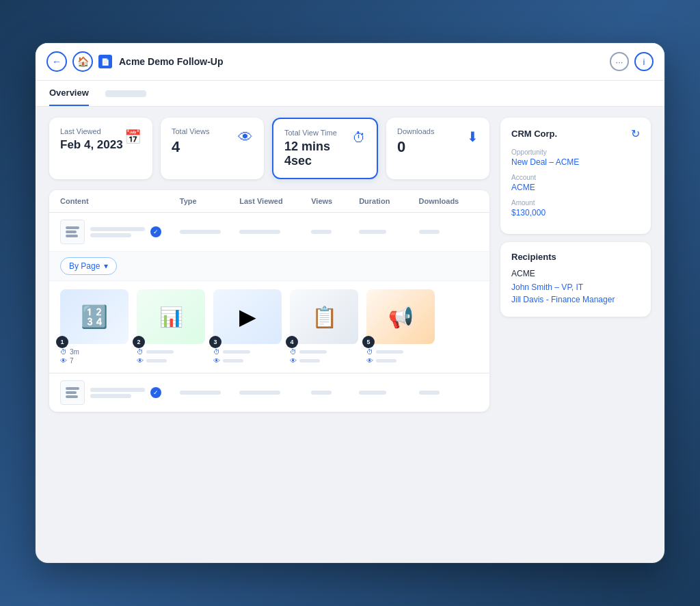 The height and width of the screenshot is (606, 700). What do you see at coordinates (190, 131) in the screenshot?
I see `total-views-label: Total Views` at bounding box center [190, 131].